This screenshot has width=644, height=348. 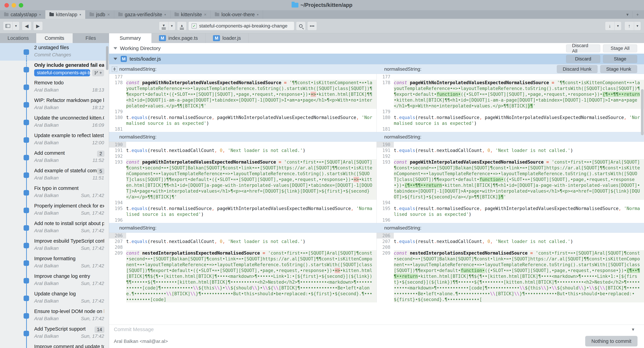 I want to click on folder-icon, so click(x=295, y=5).